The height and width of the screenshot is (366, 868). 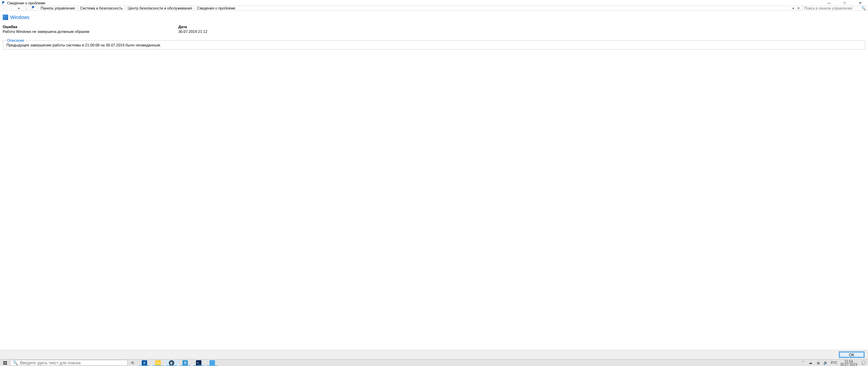 I want to click on breadcrumb: Центр безопасности и обслуживания, so click(x=160, y=8).